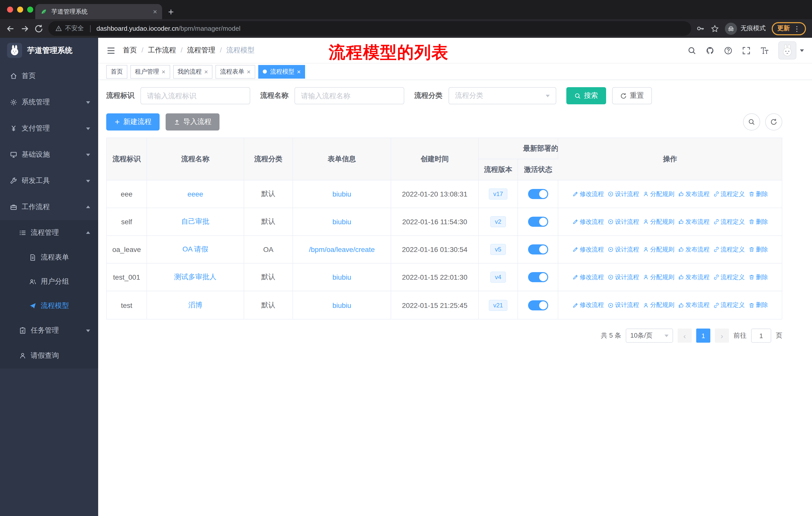 This screenshot has width=812, height=516. What do you see at coordinates (502, 96) in the screenshot?
I see `process-category-select: 流程分类` at bounding box center [502, 96].